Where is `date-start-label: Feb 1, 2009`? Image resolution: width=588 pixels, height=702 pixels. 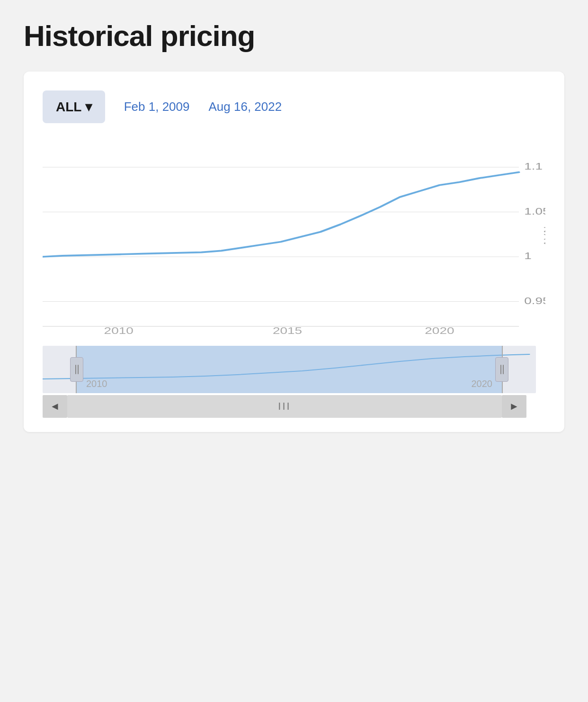 date-start-label: Feb 1, 2009 is located at coordinates (157, 107).